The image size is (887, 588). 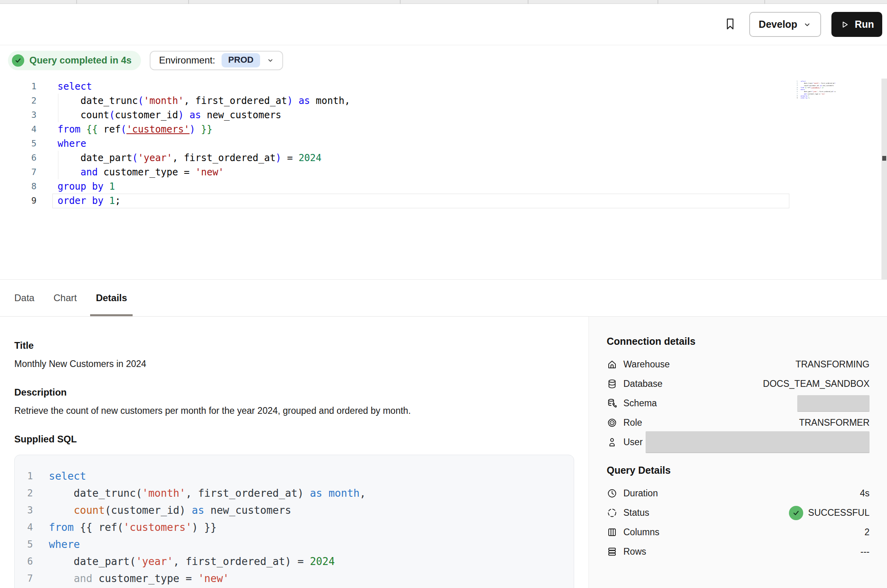 I want to click on tab-label: Chart, so click(x=65, y=298).